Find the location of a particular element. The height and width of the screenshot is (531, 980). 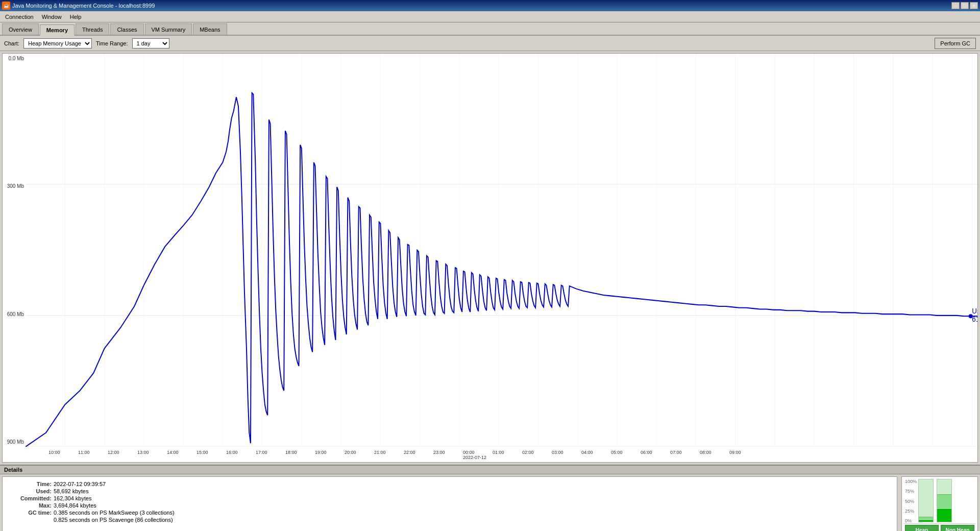

tab-classes: Classes is located at coordinates (127, 29).